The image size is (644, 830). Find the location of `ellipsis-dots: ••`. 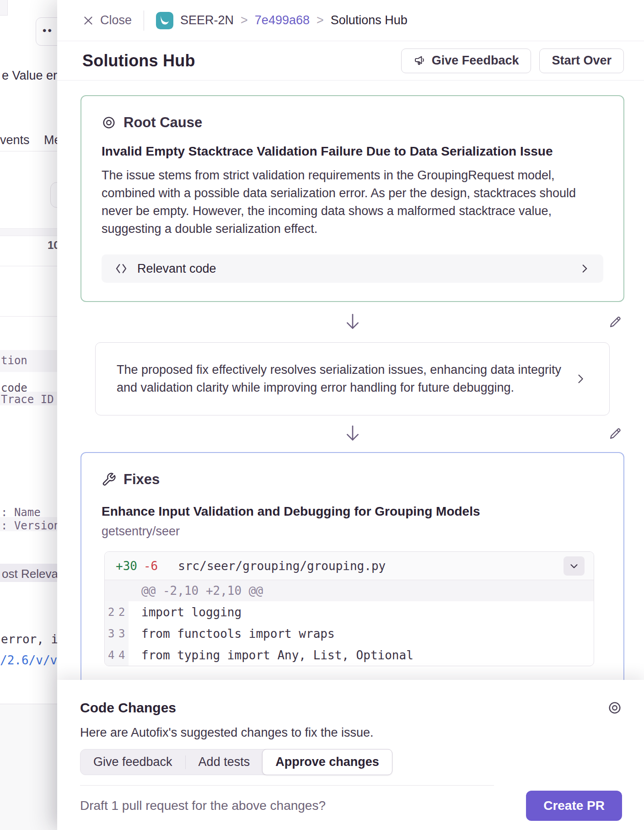

ellipsis-dots: •• is located at coordinates (48, 30).